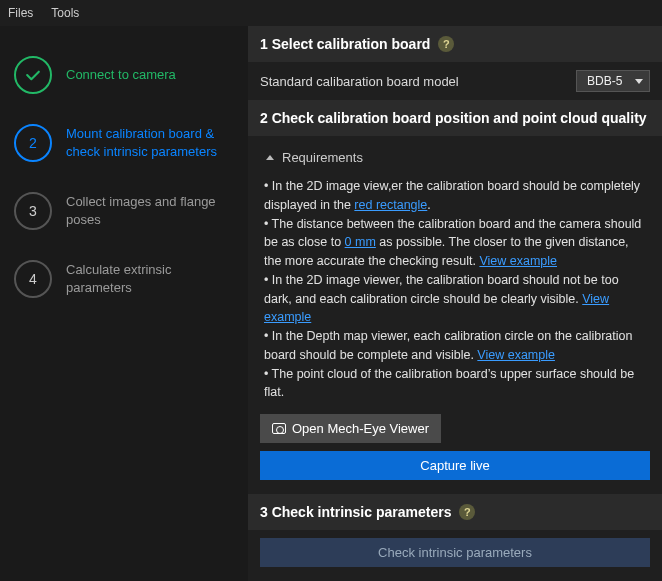 The image size is (662, 581). I want to click on menubar: Files Tools, so click(331, 13).